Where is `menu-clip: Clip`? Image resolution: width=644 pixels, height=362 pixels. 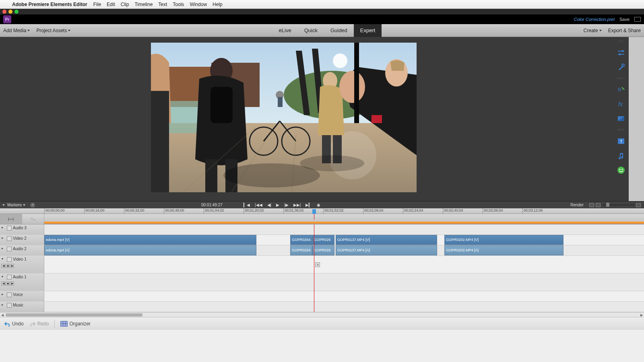 menu-clip: Clip is located at coordinates (125, 4).